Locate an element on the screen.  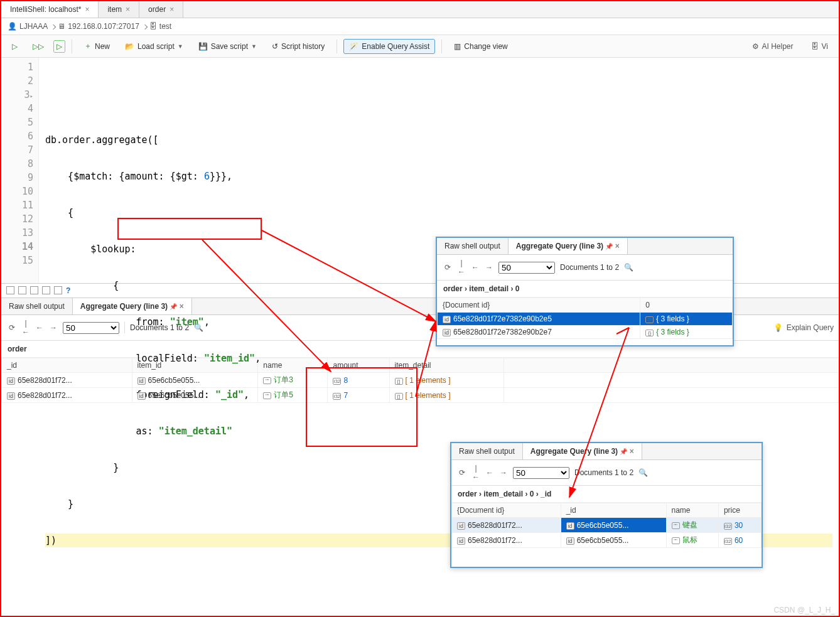
watermark: CSDN @_L_J_H_ is located at coordinates (804, 610).